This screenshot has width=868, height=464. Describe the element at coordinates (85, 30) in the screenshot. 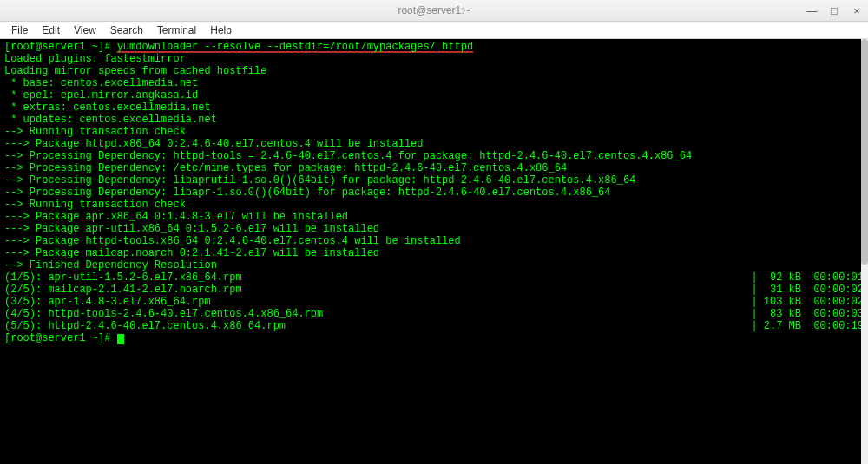

I see `menu-view: View` at that location.